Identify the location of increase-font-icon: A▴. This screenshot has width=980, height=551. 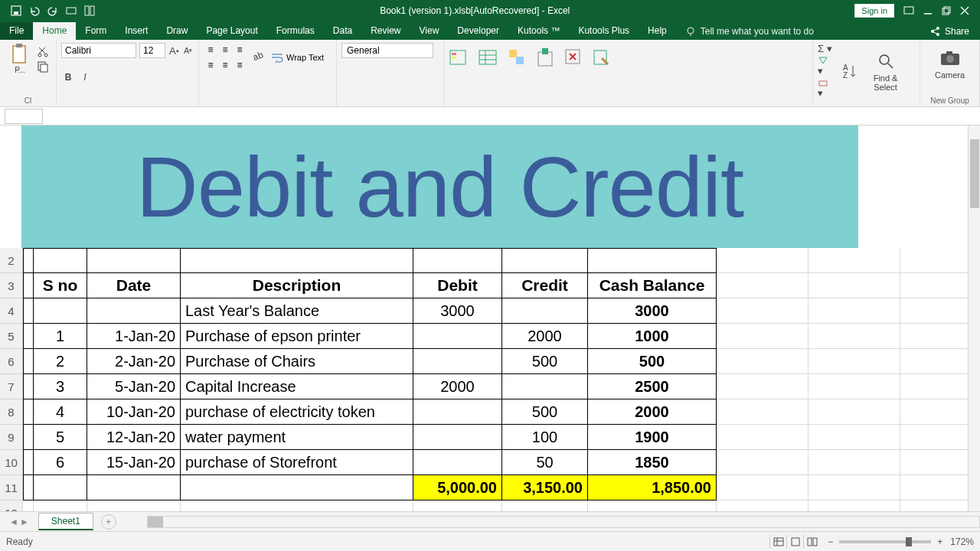
(175, 51).